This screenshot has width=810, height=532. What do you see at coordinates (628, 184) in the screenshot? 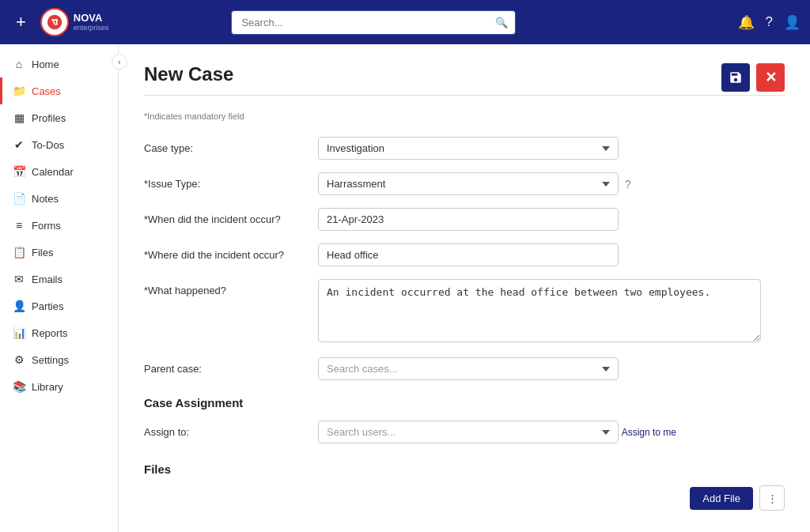
I see `issue-type-help-icon: ?` at bounding box center [628, 184].